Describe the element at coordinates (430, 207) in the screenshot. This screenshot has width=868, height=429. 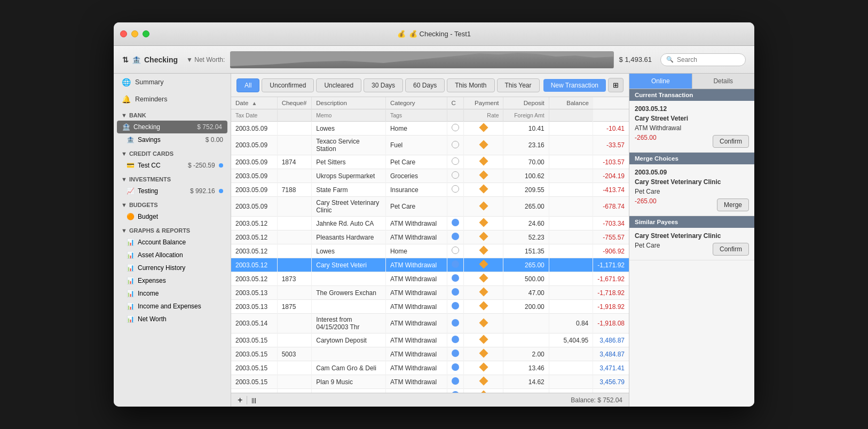
I see `table-row: 2003.05.09Cary Street Veterinary ClinicP…` at that location.